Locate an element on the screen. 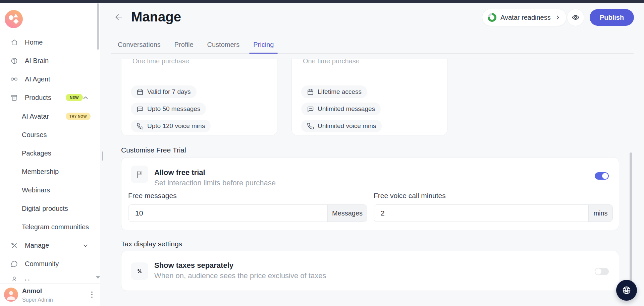 Image resolution: width=644 pixels, height=306 pixels. tab-profile: Profile is located at coordinates (184, 45).